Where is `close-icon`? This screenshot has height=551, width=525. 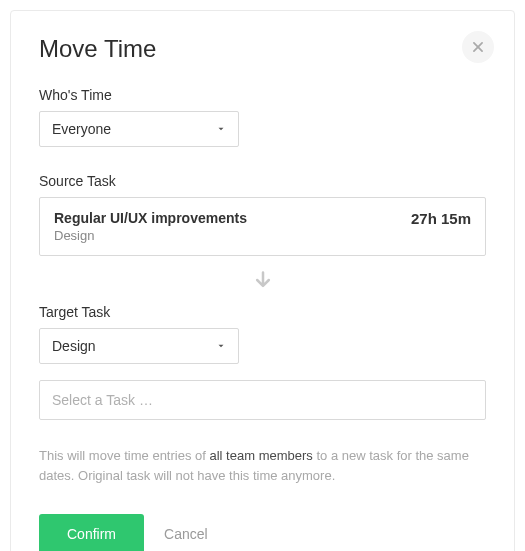 close-icon is located at coordinates (478, 47).